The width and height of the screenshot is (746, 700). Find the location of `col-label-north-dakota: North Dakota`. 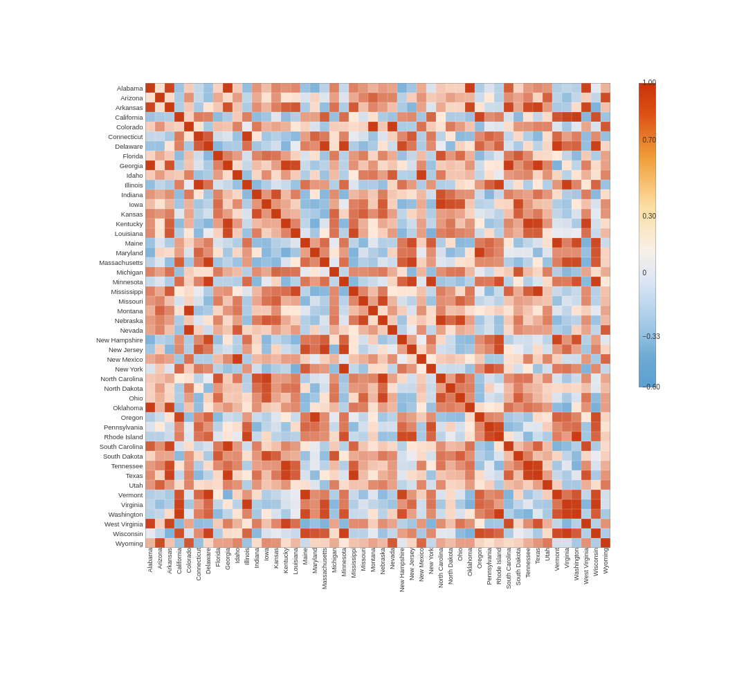

col-label-north-dakota: North Dakota is located at coordinates (451, 589).